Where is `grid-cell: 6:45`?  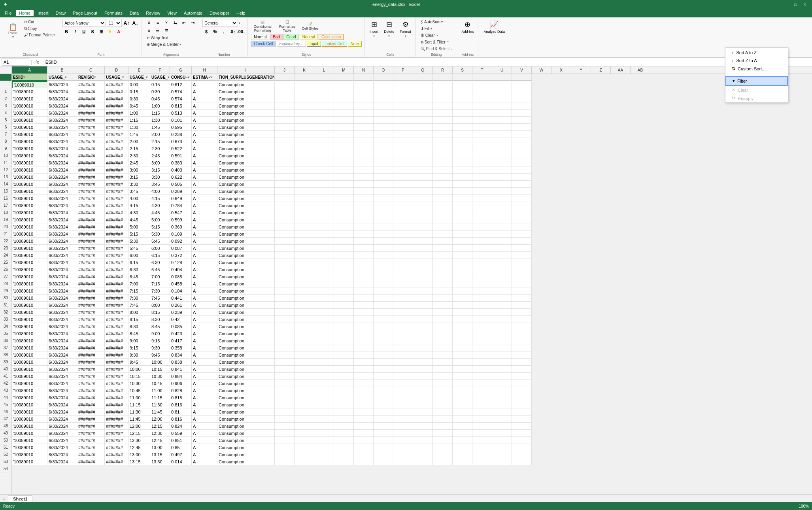 grid-cell: 6:45 is located at coordinates (139, 277).